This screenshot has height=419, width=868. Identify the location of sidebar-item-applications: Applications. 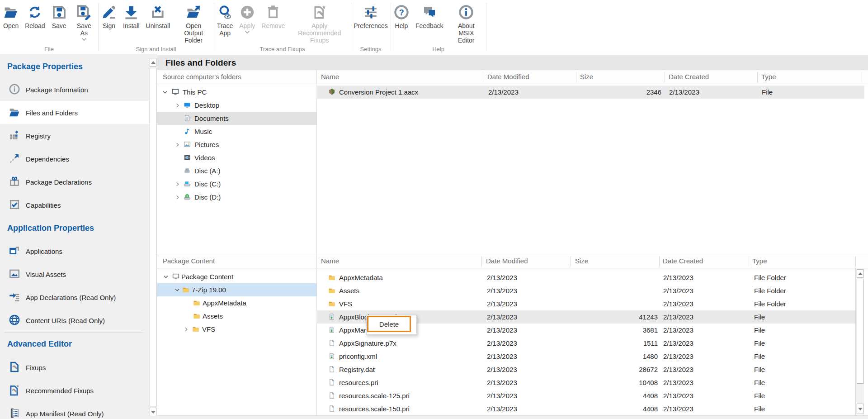
(75, 251).